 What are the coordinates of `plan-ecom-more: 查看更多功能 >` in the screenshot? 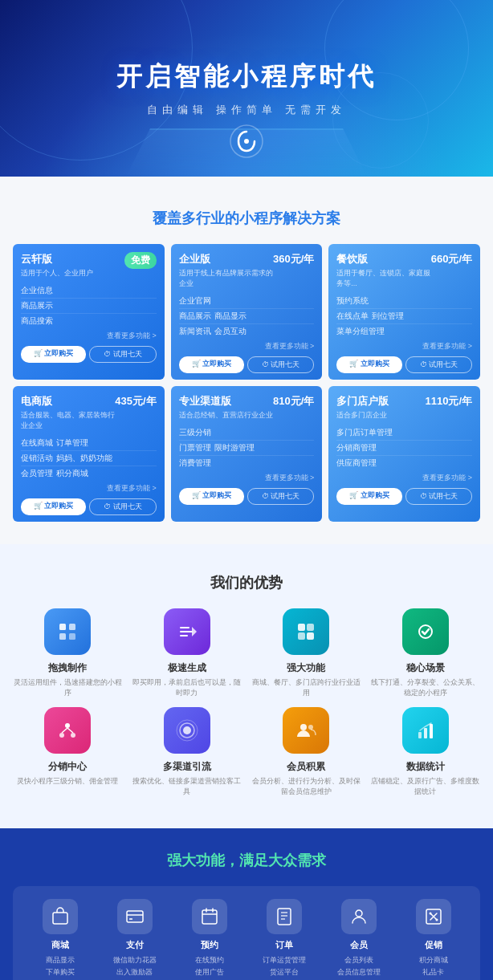 It's located at (88, 488).